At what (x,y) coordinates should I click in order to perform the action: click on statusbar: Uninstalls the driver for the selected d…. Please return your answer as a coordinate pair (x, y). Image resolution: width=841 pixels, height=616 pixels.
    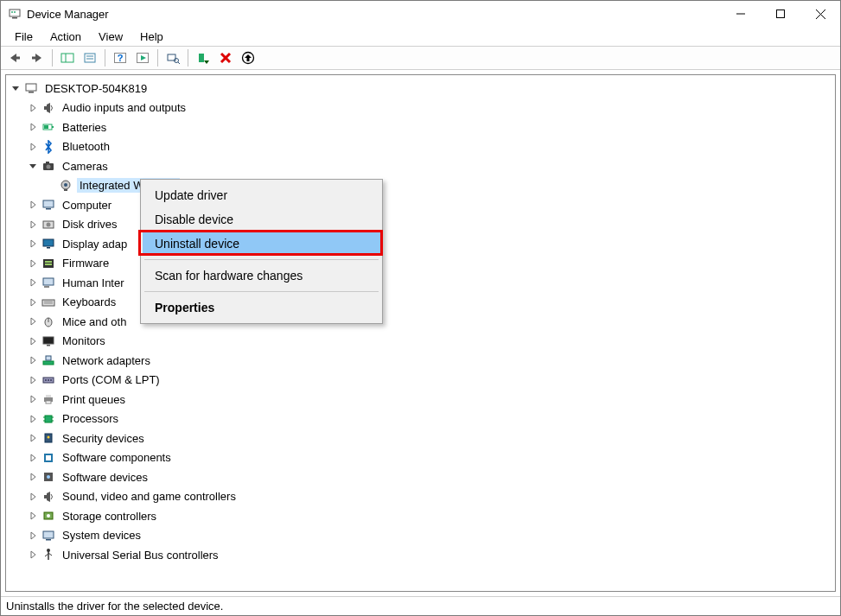
    Looking at the image, I should click on (420, 606).